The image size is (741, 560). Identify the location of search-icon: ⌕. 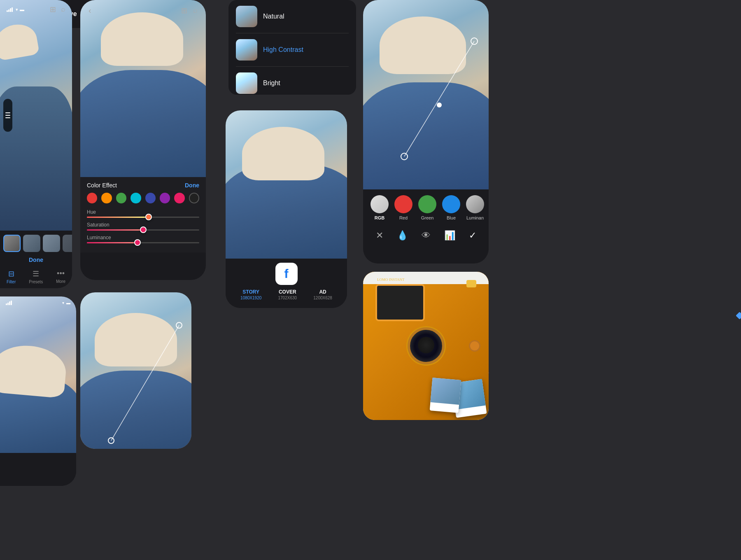
(63, 9).